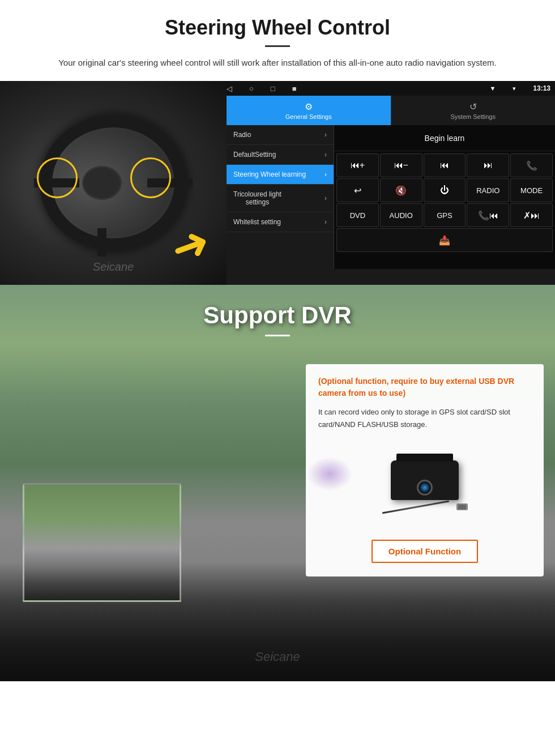 The width and height of the screenshot is (555, 756). Describe the element at coordinates (488, 190) in the screenshot. I see `btn-radio: RADIO` at that location.